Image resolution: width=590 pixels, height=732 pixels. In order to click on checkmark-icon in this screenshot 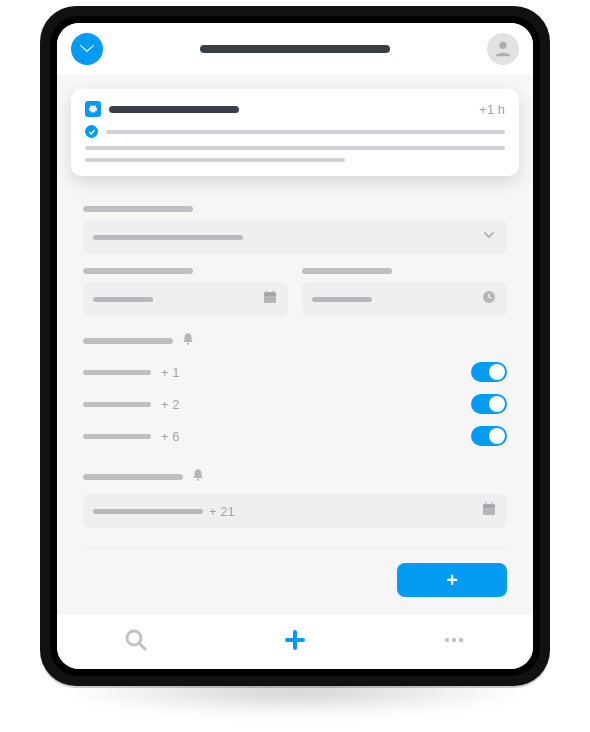, I will do `click(92, 132)`.